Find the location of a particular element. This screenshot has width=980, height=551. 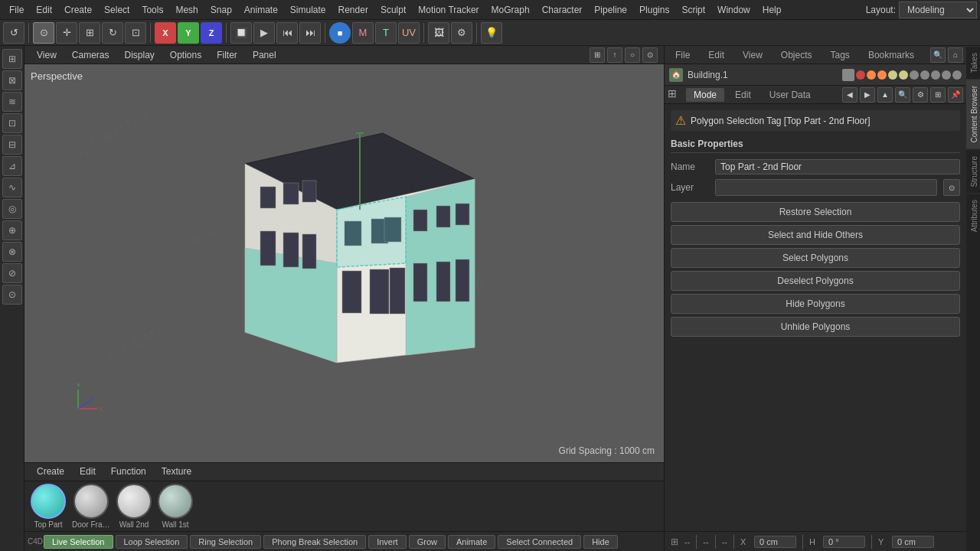

material-btn: M is located at coordinates (363, 33).